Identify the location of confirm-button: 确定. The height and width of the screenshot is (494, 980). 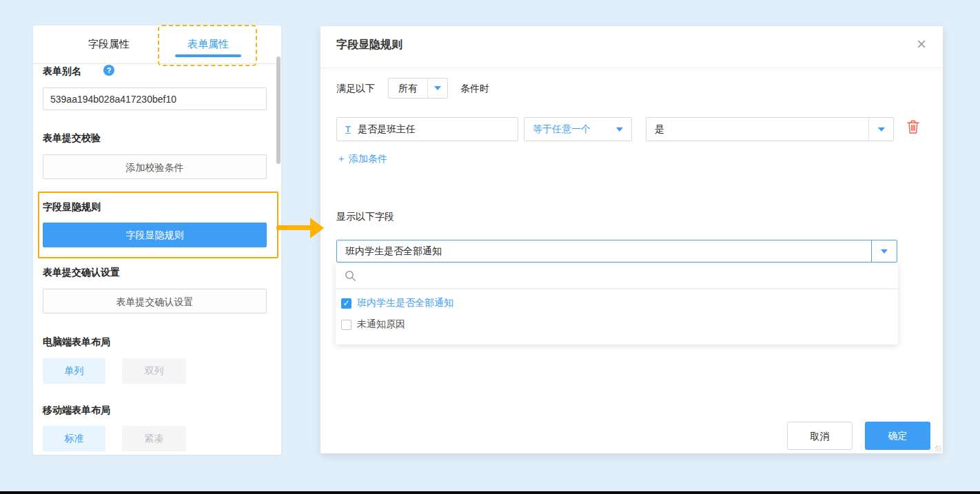
(897, 435).